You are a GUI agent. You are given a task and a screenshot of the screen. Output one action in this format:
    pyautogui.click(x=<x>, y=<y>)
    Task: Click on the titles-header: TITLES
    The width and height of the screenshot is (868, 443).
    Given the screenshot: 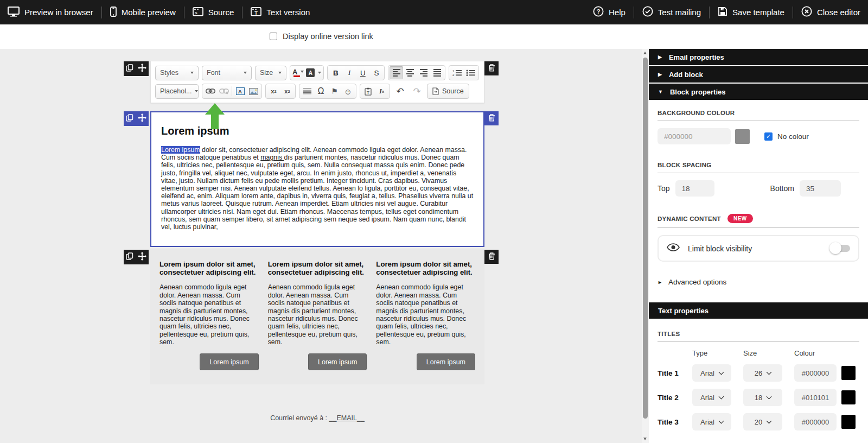 What is the action you would take?
    pyautogui.click(x=758, y=337)
    